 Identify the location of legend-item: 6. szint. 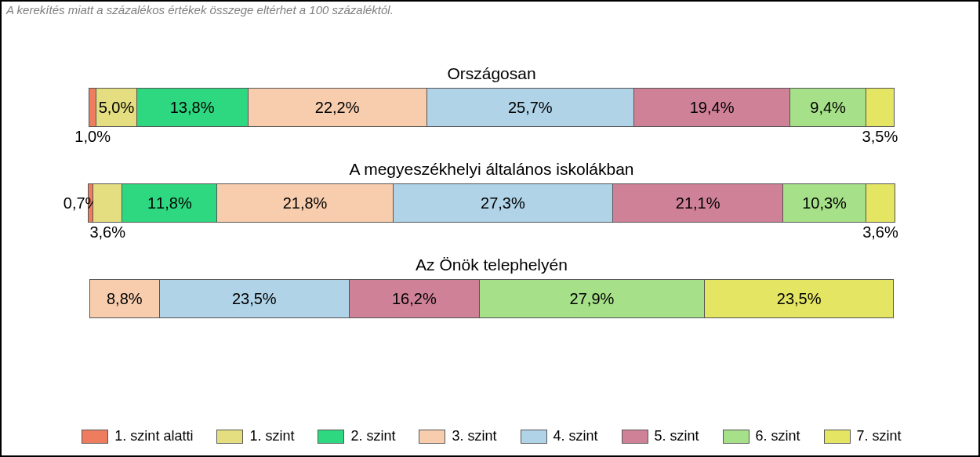
(762, 436).